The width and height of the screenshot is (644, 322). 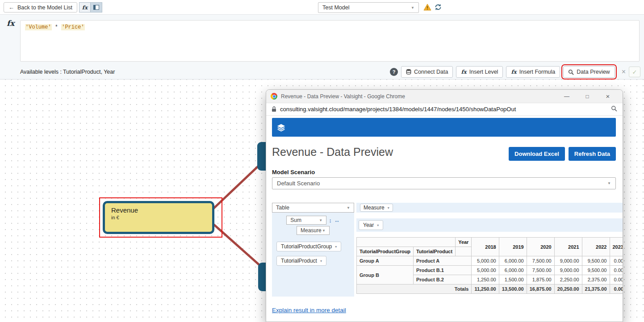 What do you see at coordinates (464, 242) in the screenshot?
I see `column-dimension-label: Year` at bounding box center [464, 242].